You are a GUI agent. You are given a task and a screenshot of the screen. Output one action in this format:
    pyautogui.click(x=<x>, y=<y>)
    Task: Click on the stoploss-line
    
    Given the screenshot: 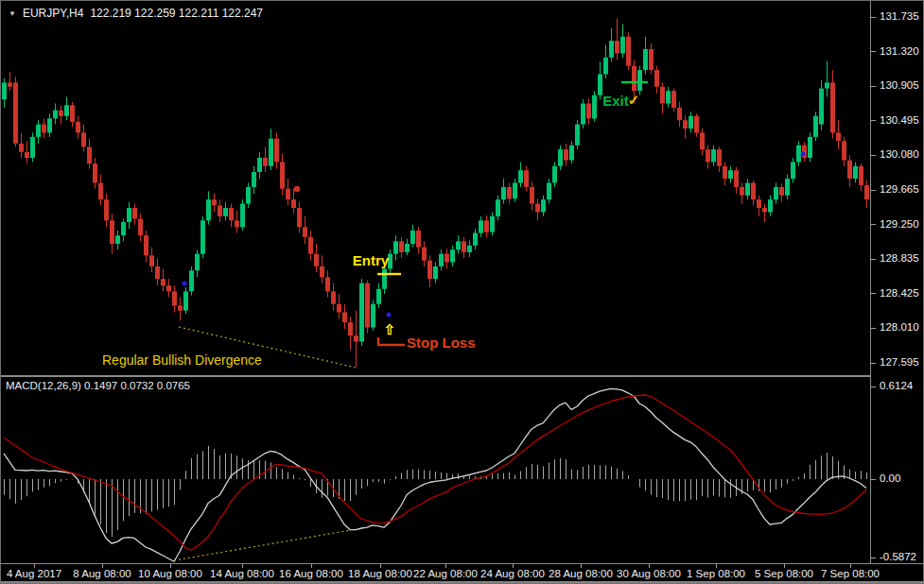 What is the action you would take?
    pyautogui.click(x=392, y=341)
    